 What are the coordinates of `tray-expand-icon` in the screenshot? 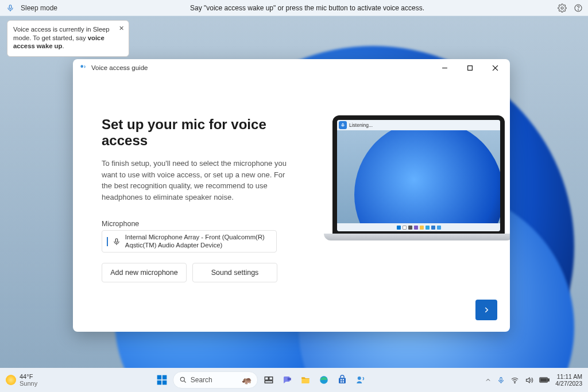 It's located at (488, 380).